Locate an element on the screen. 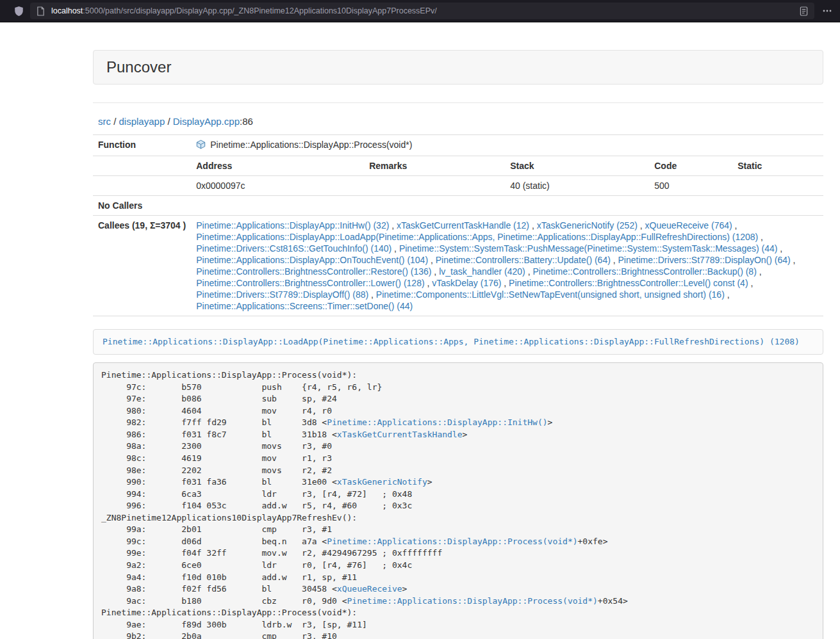 This screenshot has height=639, width=840. code-symbol-link: xTaskGenericNotify is located at coordinates (382, 481).